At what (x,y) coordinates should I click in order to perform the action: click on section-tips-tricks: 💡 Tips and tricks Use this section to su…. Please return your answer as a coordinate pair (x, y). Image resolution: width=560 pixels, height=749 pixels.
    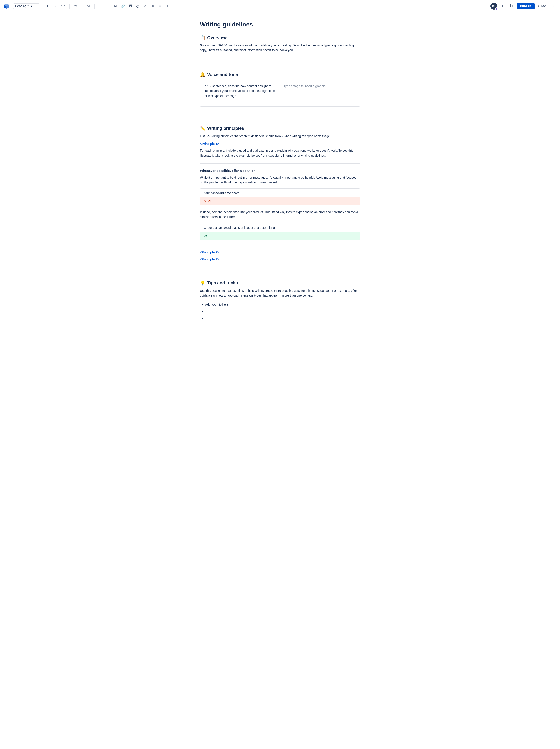
    Looking at the image, I should click on (280, 301).